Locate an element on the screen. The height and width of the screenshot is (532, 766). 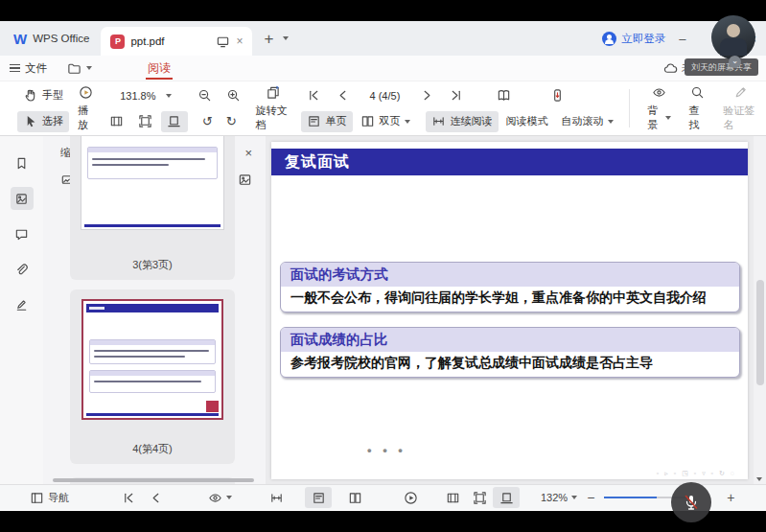
status-single-page-button is located at coordinates (318, 497).